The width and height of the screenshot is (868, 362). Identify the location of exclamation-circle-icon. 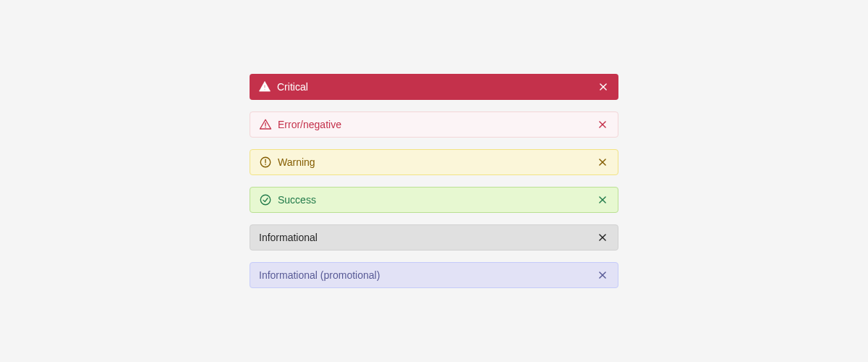
(265, 162).